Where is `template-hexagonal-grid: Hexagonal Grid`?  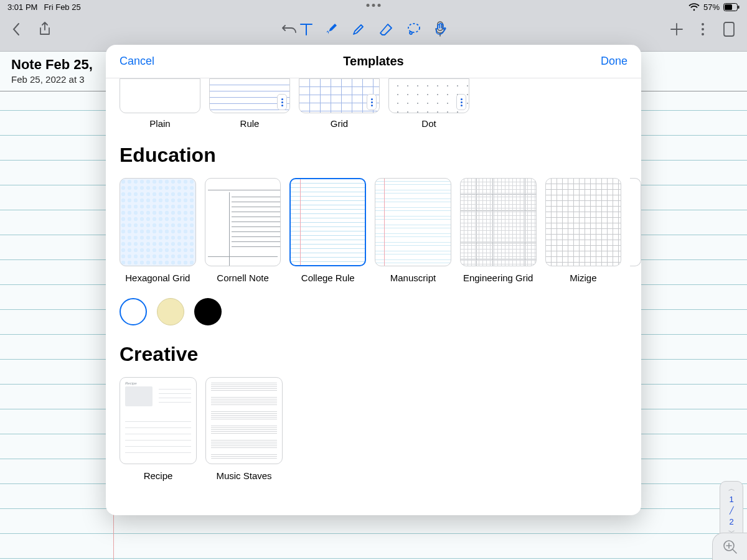
template-hexagonal-grid: Hexagonal Grid is located at coordinates (158, 230).